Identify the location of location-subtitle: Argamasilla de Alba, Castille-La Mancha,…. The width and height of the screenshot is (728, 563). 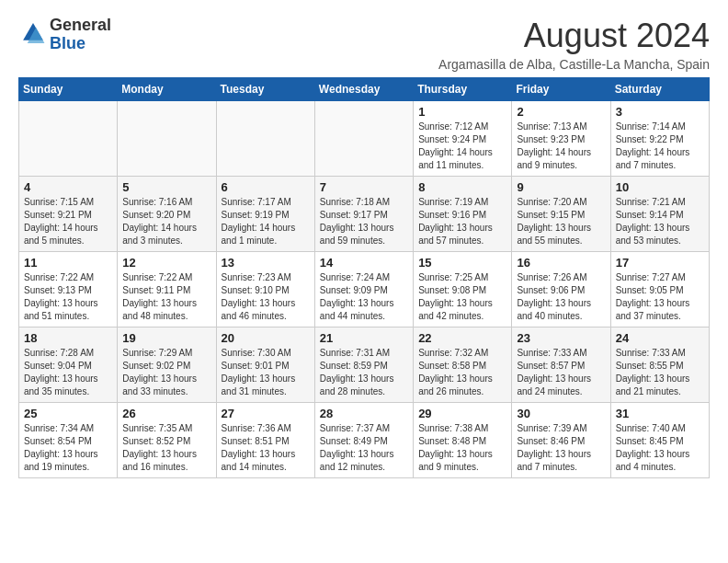
(574, 64).